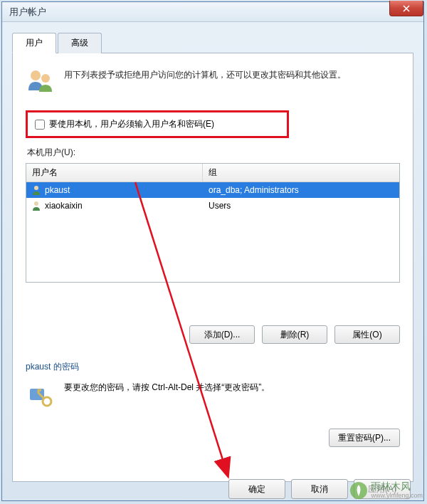 The height and width of the screenshot is (504, 427). Describe the element at coordinates (301, 190) in the screenshot. I see `group-cell: ora_dba; Administrators` at that location.